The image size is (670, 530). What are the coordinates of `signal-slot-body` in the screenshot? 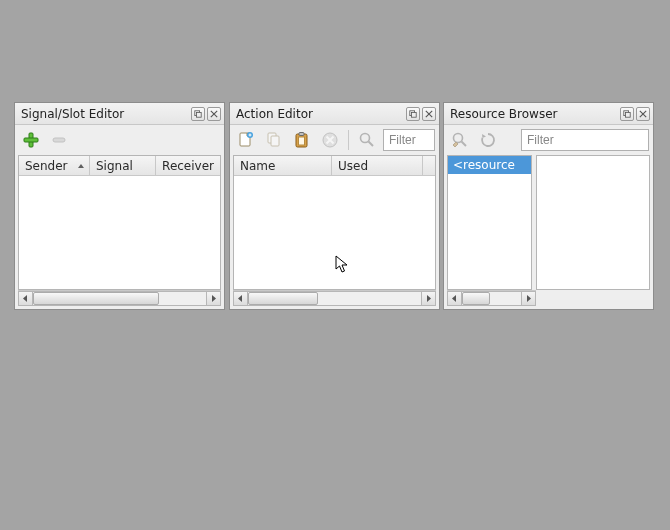 It's located at (120, 232).